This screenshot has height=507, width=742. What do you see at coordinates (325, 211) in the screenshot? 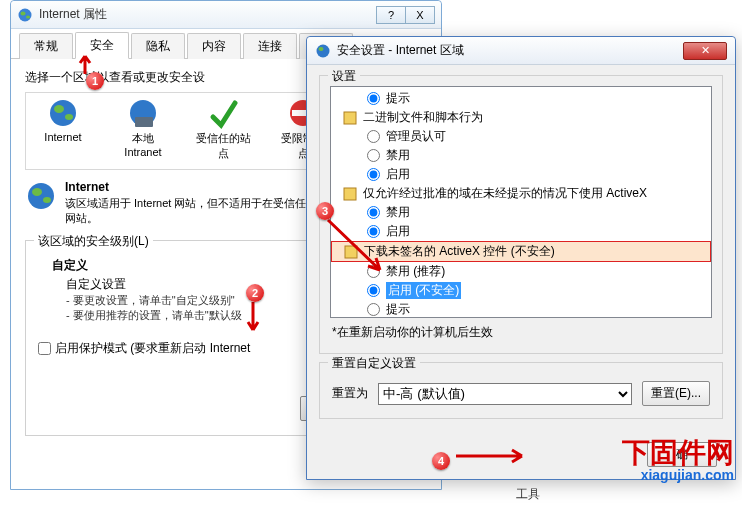
I see `annotation-badge-3: 3` at bounding box center [325, 211].